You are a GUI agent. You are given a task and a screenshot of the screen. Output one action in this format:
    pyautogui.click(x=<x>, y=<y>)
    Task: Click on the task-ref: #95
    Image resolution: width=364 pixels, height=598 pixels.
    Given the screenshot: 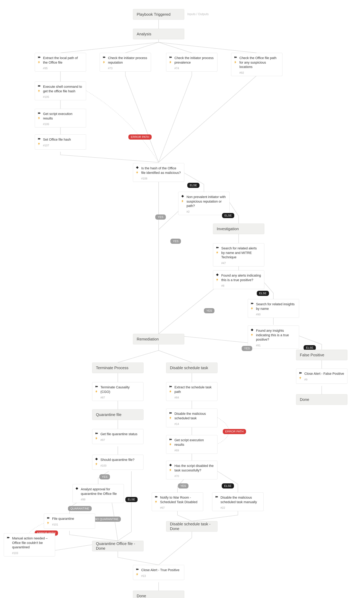 What is the action you would take?
    pyautogui.click(x=63, y=68)
    